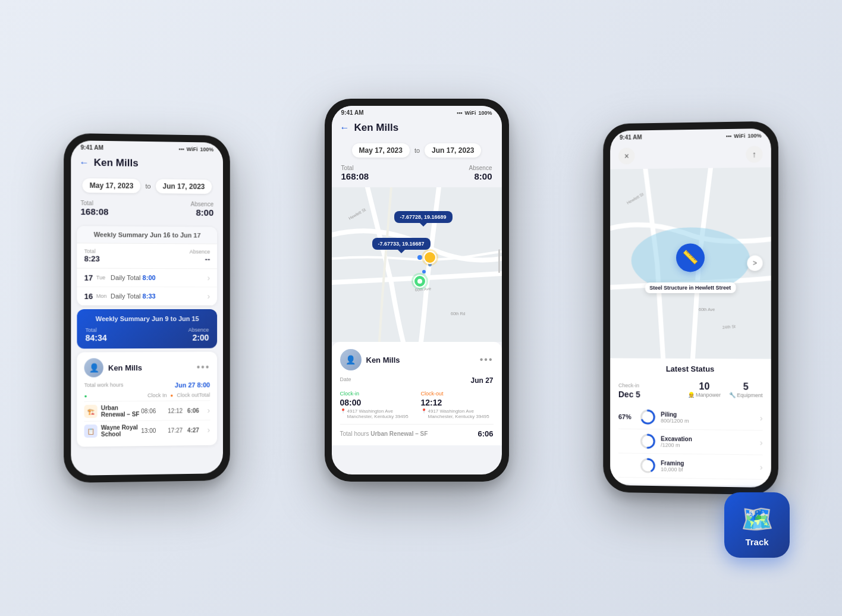  Describe the element at coordinates (482, 381) in the screenshot. I see `card-date-val: Jun 27` at that location.